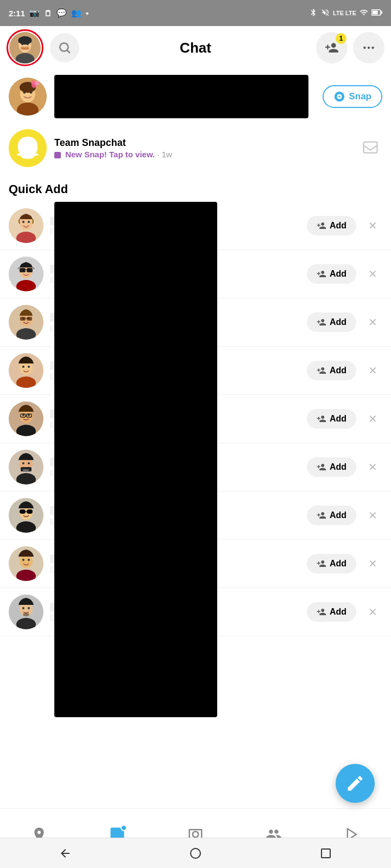 Image resolution: width=391 pixels, height=868 pixels. Describe the element at coordinates (313, 13) in the screenshot. I see `bluetooth-icon` at that location.